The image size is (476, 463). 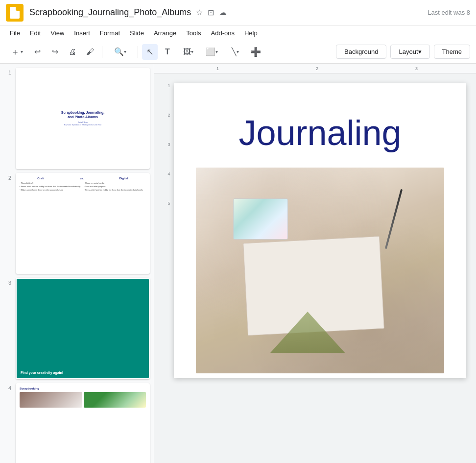 What do you see at coordinates (165, 33) in the screenshot?
I see `menu-arrange: Arrange` at bounding box center [165, 33].